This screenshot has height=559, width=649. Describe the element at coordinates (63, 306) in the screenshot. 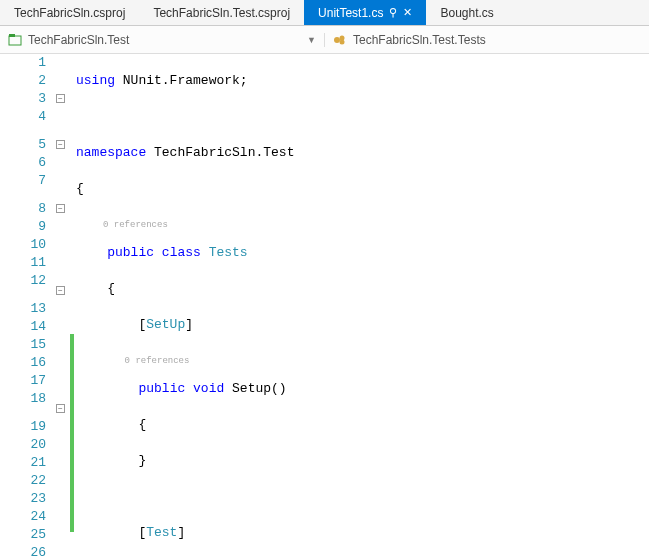

I see `fold-column: − − − − −` at that location.